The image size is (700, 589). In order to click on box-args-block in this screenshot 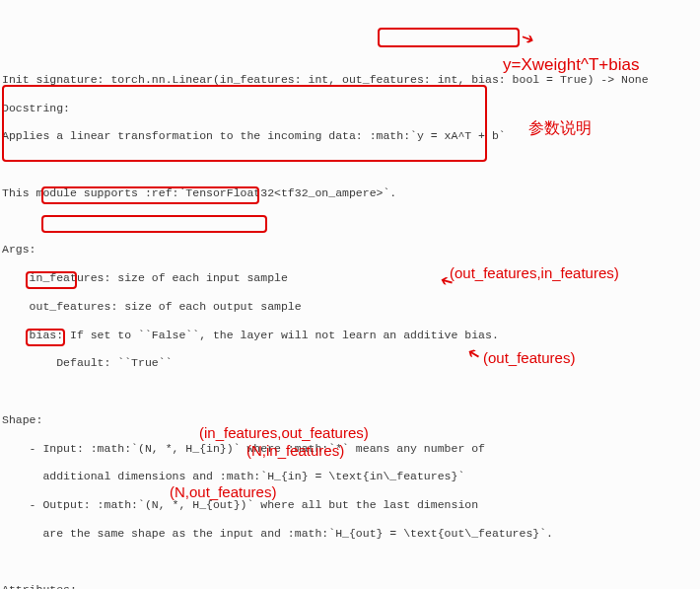, I will do `click(245, 123)`.